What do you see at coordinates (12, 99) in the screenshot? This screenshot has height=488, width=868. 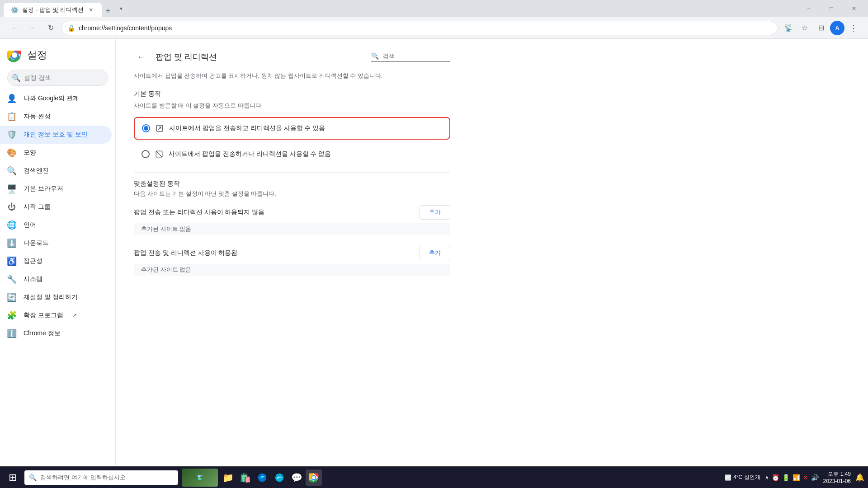 I see `profile-icon: 👤` at bounding box center [12, 99].